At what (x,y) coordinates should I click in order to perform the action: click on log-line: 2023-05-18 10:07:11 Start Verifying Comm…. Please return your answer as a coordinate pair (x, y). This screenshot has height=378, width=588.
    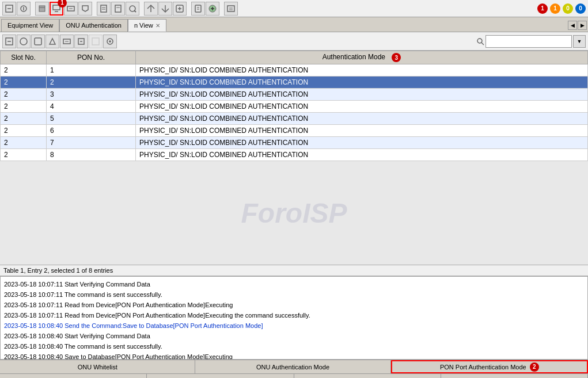
    Looking at the image, I should click on (294, 284).